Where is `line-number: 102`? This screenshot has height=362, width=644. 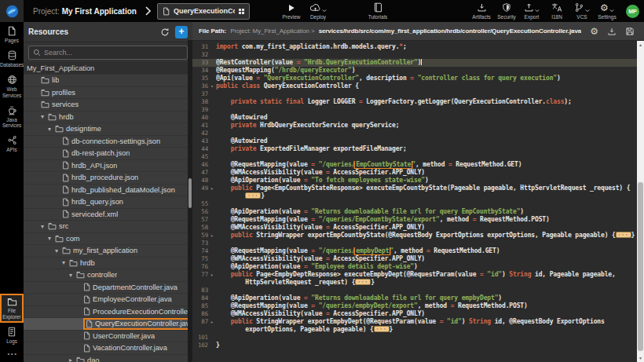
line-number: 102 is located at coordinates (200, 346).